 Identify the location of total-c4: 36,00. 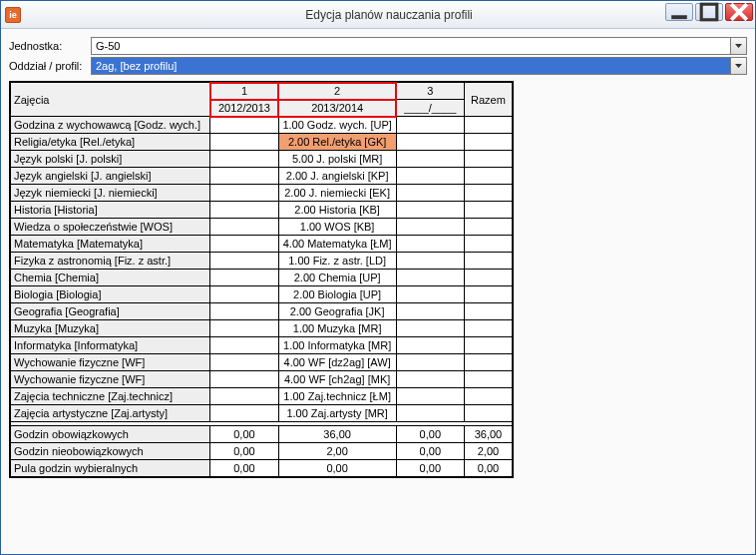
(488, 435).